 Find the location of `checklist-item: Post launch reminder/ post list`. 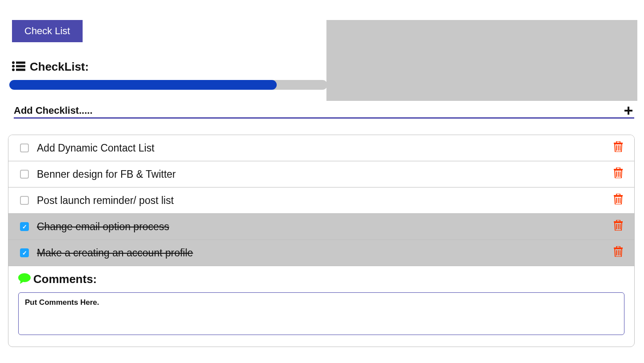

checklist-item: Post launch reminder/ post list is located at coordinates (322, 201).